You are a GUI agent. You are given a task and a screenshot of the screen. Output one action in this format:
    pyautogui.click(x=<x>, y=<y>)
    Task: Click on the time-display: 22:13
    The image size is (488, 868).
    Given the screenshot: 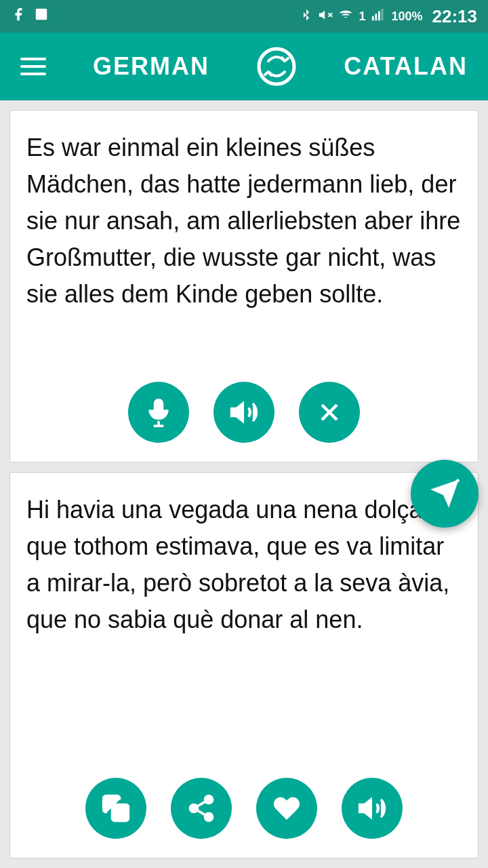 What is the action you would take?
    pyautogui.click(x=455, y=16)
    